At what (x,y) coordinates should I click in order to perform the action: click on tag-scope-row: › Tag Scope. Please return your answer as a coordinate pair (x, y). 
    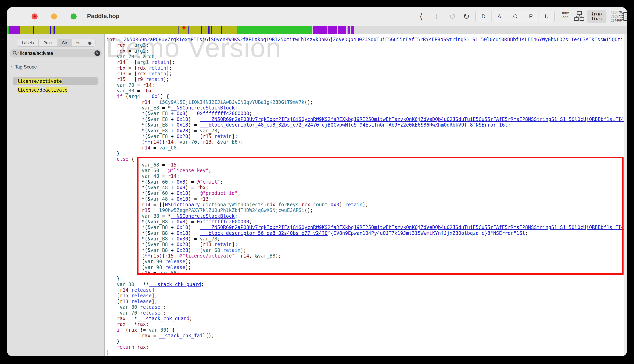
    Looking at the image, I should click on (24, 67).